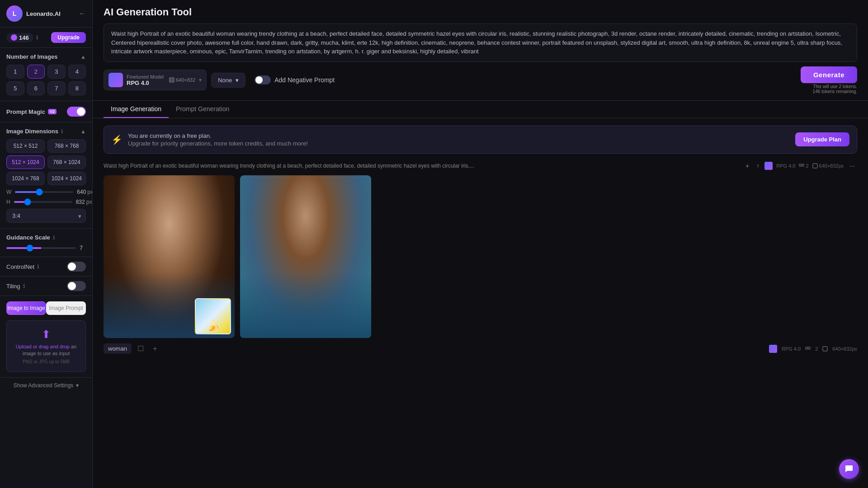 This screenshot has height=488, width=868. I want to click on chat-icon, so click(849, 469).